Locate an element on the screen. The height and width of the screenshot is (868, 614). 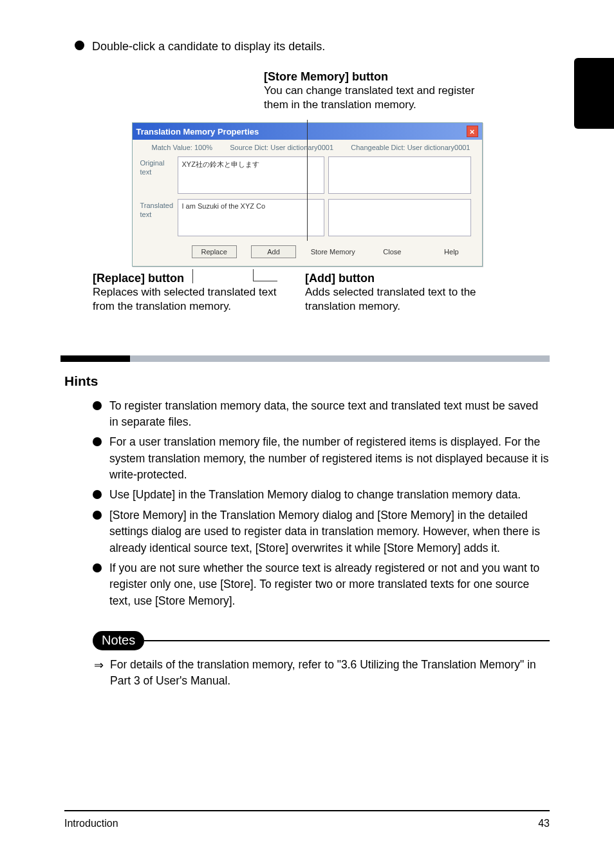
translated-text-candidate-field is located at coordinates (400, 218).